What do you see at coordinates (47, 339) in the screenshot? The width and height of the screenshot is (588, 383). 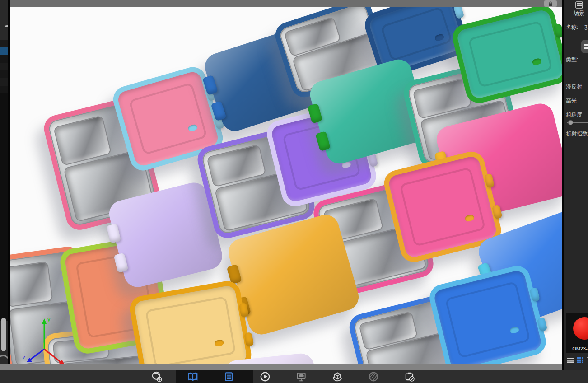 I see `axis-gizmo: y x z` at bounding box center [47, 339].